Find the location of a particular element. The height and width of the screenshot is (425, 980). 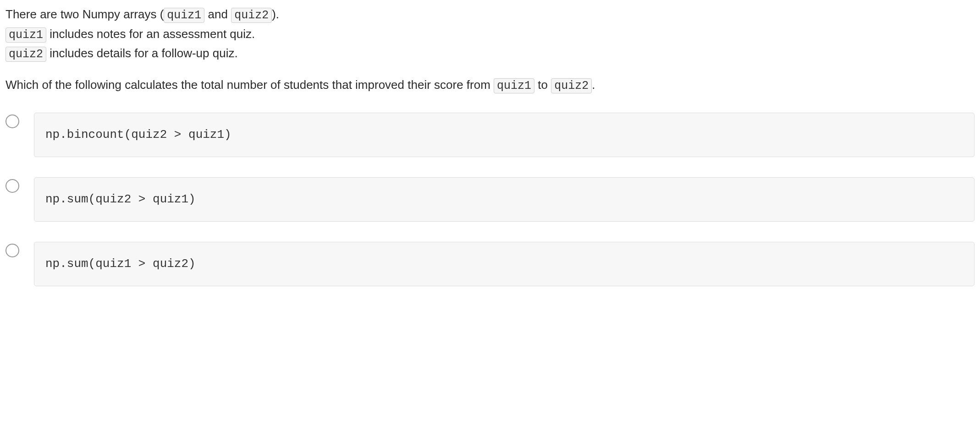

code-block-option-2: np.sum(quiz2 > quiz1) is located at coordinates (504, 200).